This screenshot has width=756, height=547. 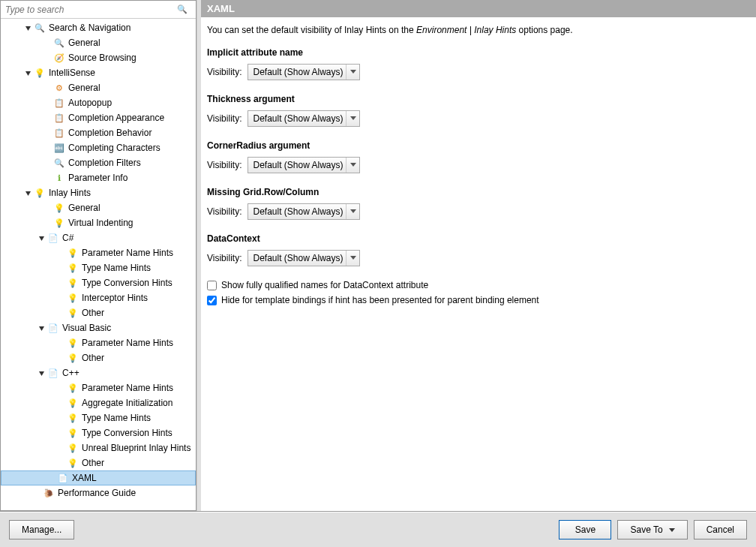 What do you see at coordinates (98, 178) in the screenshot?
I see `tree-item: ℹParameter Info` at bounding box center [98, 178].